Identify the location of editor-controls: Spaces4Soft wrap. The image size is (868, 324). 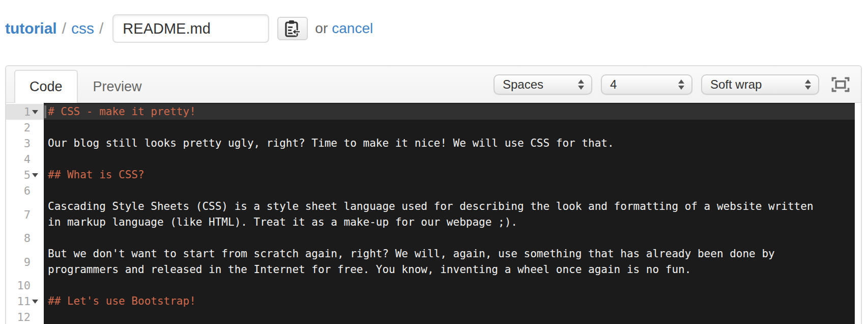
(672, 85).